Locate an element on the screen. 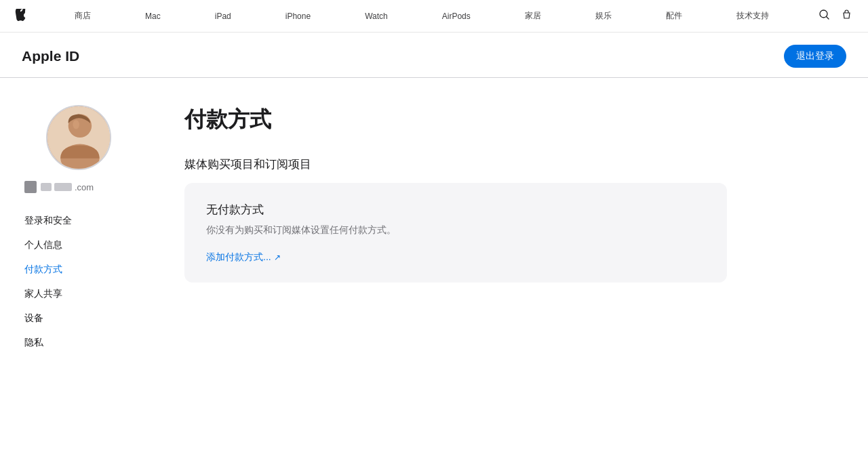 The height and width of the screenshot is (458, 868). nav-iphone-item: iPhone is located at coordinates (298, 16).